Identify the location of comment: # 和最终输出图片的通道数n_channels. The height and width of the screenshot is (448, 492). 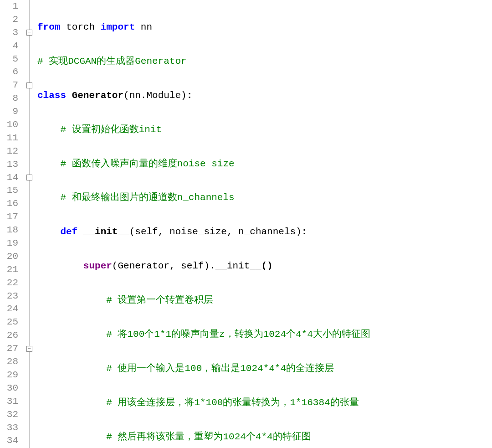
(147, 198).